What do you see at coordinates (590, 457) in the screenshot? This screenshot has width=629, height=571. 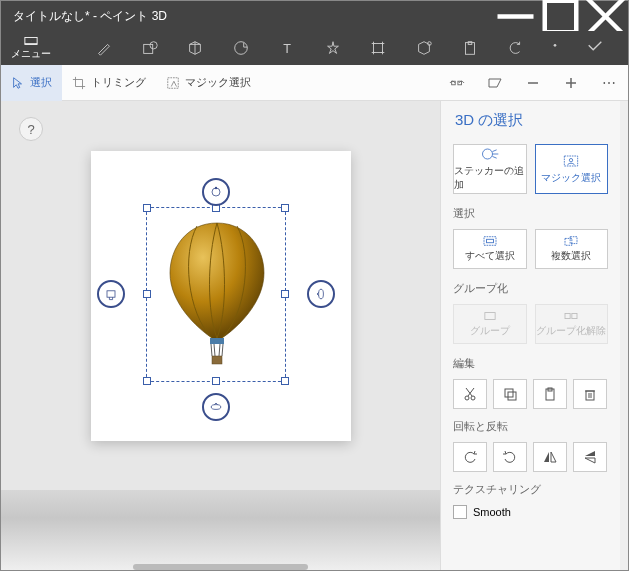 I see `flip-vertical-button` at bounding box center [590, 457].